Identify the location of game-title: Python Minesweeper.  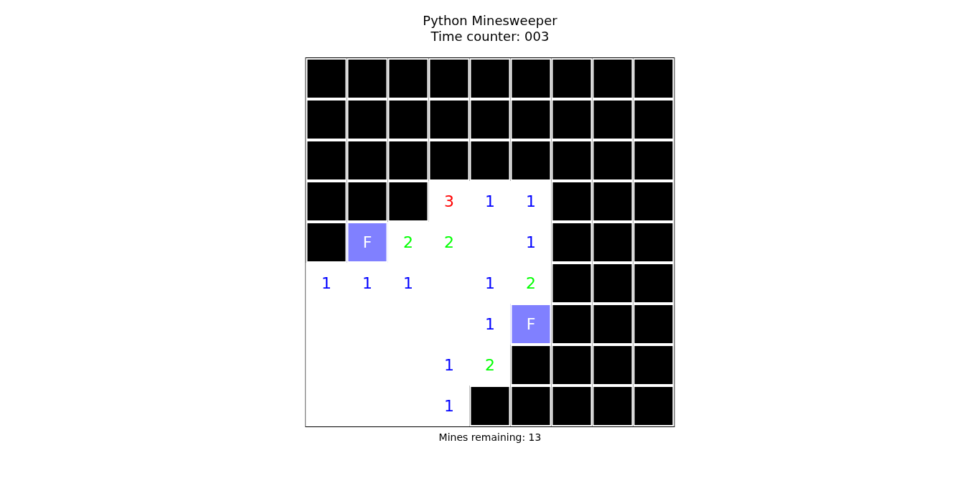
(490, 21).